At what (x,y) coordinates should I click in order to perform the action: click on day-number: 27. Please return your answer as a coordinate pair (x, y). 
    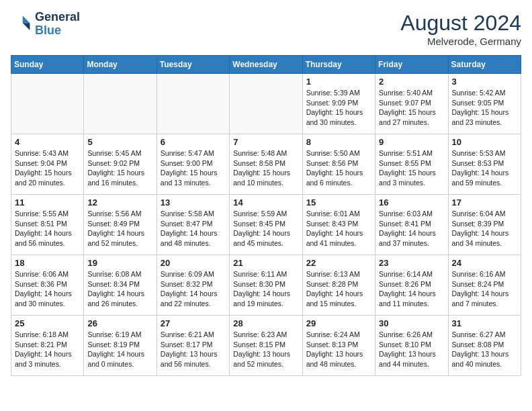
    Looking at the image, I should click on (193, 324).